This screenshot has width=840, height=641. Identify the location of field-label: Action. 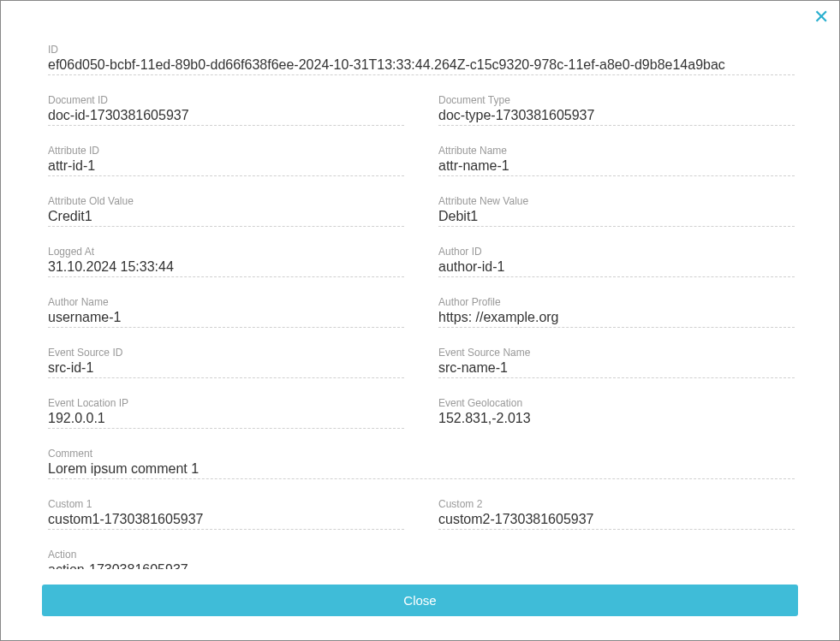
(421, 555).